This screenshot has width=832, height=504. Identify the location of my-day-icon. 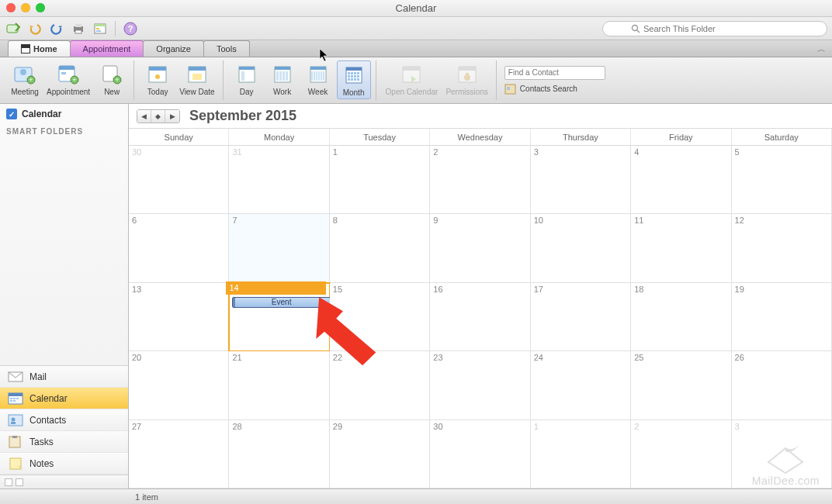
(100, 29).